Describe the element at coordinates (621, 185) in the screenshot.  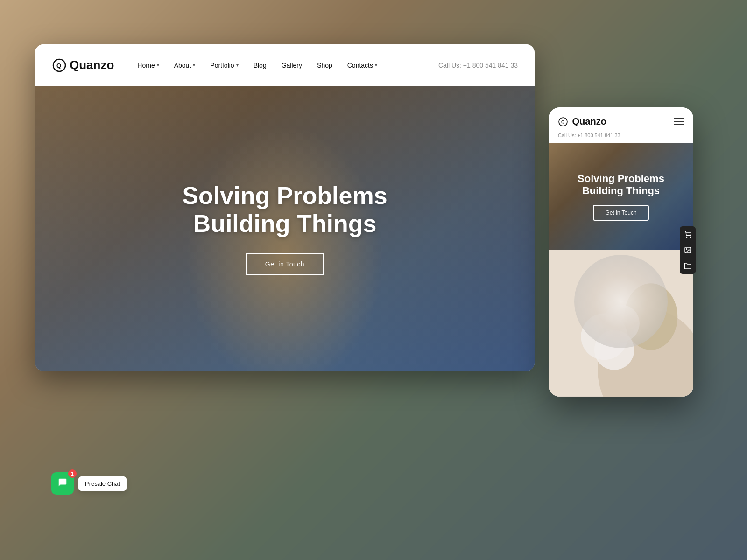
I see `mobile-hero-headline: Solving Problems Building Things` at that location.